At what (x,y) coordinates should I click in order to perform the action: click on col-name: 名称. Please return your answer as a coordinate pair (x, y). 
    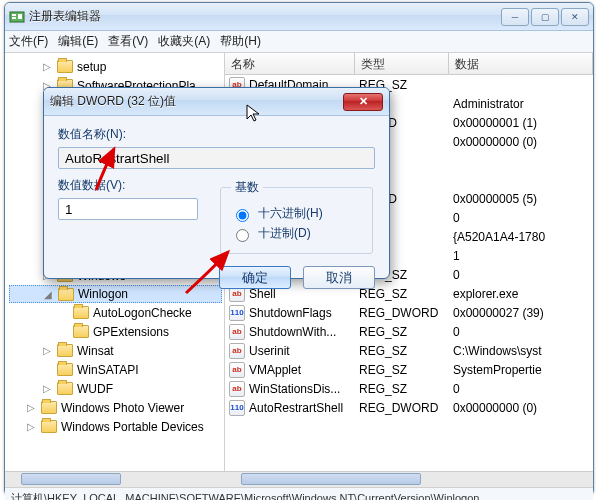
    Looking at the image, I should click on (290, 64).